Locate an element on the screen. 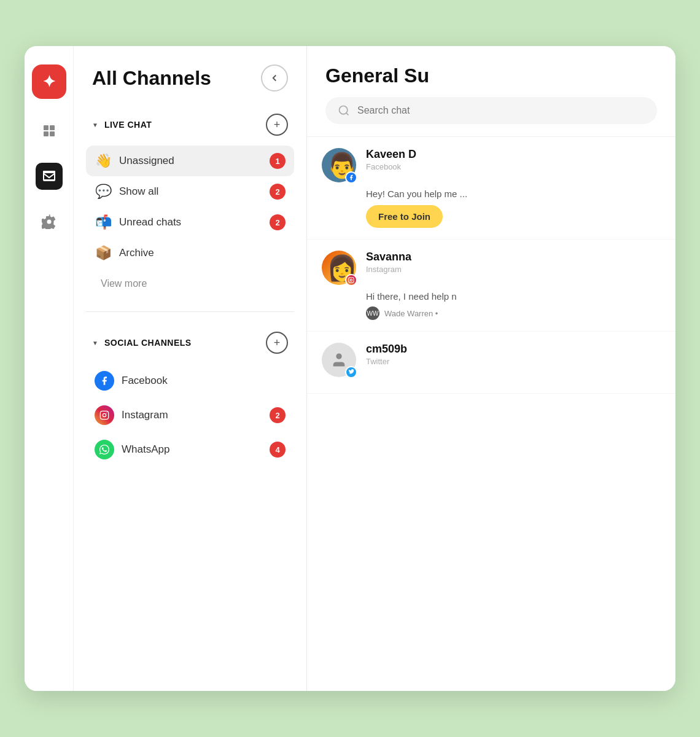  assigned-text: Wade Warren • is located at coordinates (411, 313).